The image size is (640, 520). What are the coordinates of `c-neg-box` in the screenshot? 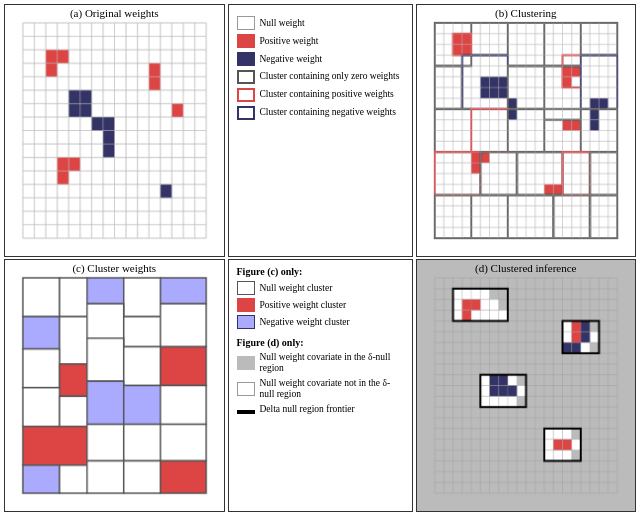 It's located at (246, 322).